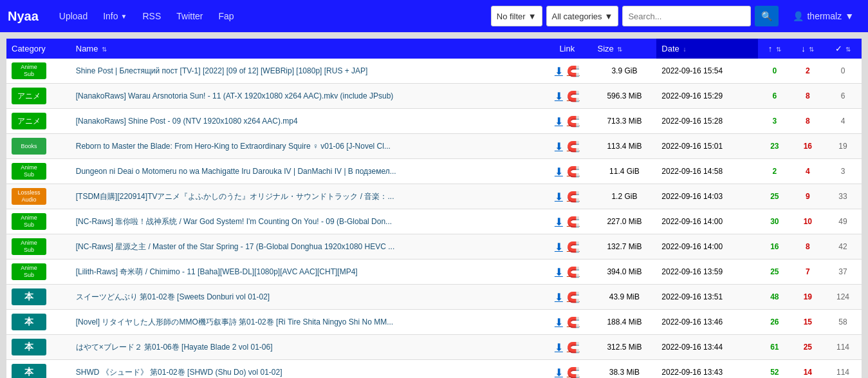 The height and width of the screenshot is (378, 868). What do you see at coordinates (434, 71) in the screenshot?
I see `table-row: Anime Sub Shine Post | Блестящий пост [T…` at bounding box center [434, 71].